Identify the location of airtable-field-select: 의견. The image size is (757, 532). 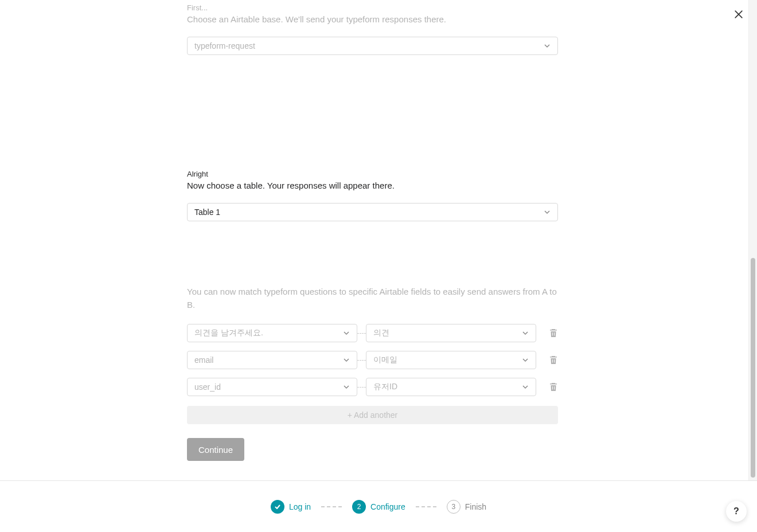
(451, 333).